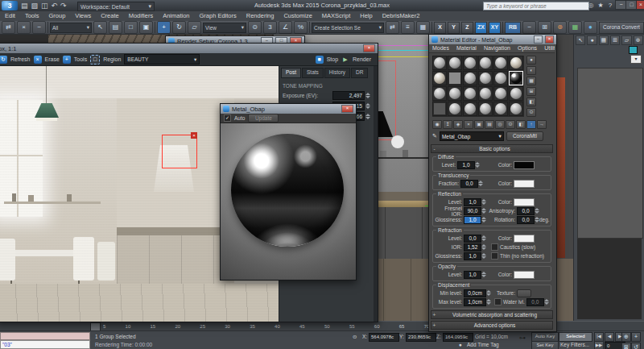  Describe the element at coordinates (80, 60) in the screenshot. I see `tools-label: Tools` at that location.